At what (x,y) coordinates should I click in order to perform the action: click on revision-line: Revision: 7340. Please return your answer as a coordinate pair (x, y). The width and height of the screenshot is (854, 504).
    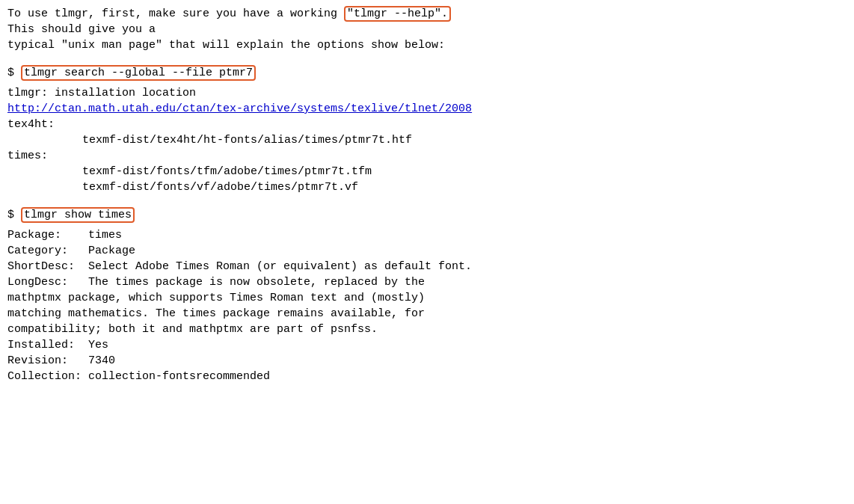
    Looking at the image, I should click on (427, 360).